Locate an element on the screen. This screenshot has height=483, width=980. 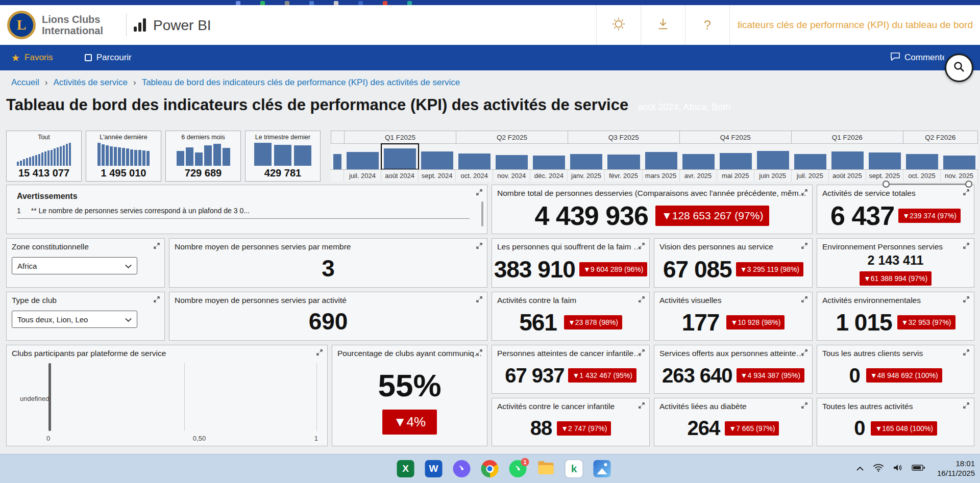
whatsapp-icon: 1 is located at coordinates (518, 469).